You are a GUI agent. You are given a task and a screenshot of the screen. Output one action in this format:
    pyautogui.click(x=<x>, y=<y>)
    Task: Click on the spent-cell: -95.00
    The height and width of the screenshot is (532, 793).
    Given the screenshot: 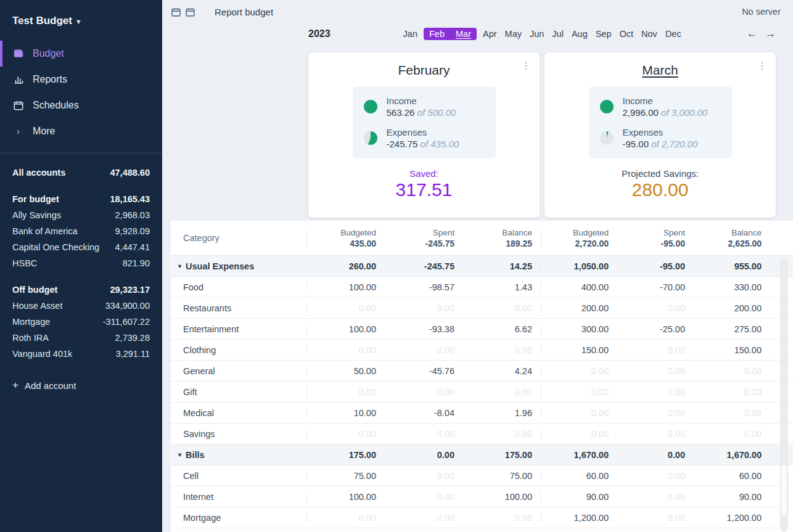 What is the action you would take?
    pyautogui.click(x=655, y=266)
    